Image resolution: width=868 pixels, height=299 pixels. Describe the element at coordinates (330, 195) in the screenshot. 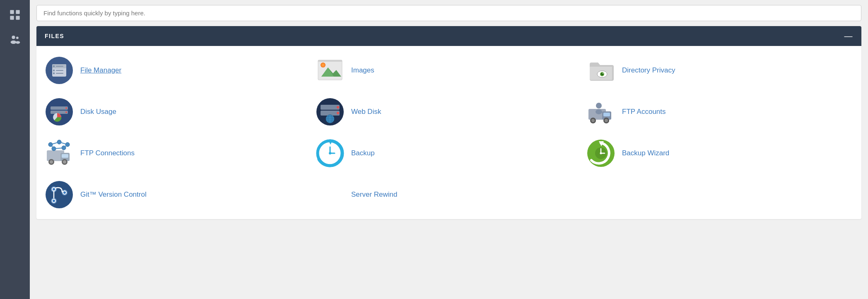

I see `server-rewind-icon` at that location.